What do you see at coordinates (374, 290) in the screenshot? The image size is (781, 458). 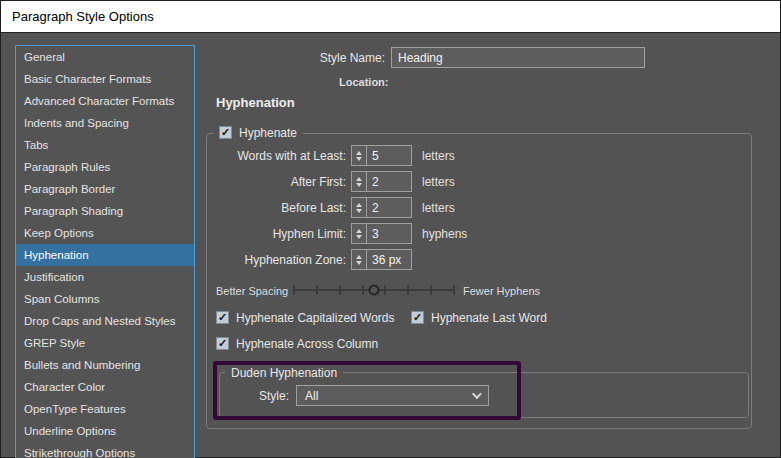 I see `slider-thumb` at bounding box center [374, 290].